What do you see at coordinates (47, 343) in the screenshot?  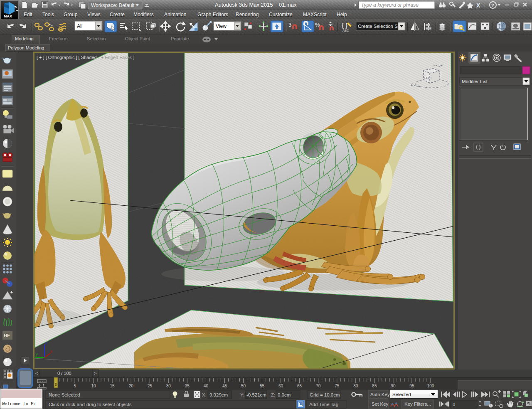 I see `svg-text: z` at bounding box center [47, 343].